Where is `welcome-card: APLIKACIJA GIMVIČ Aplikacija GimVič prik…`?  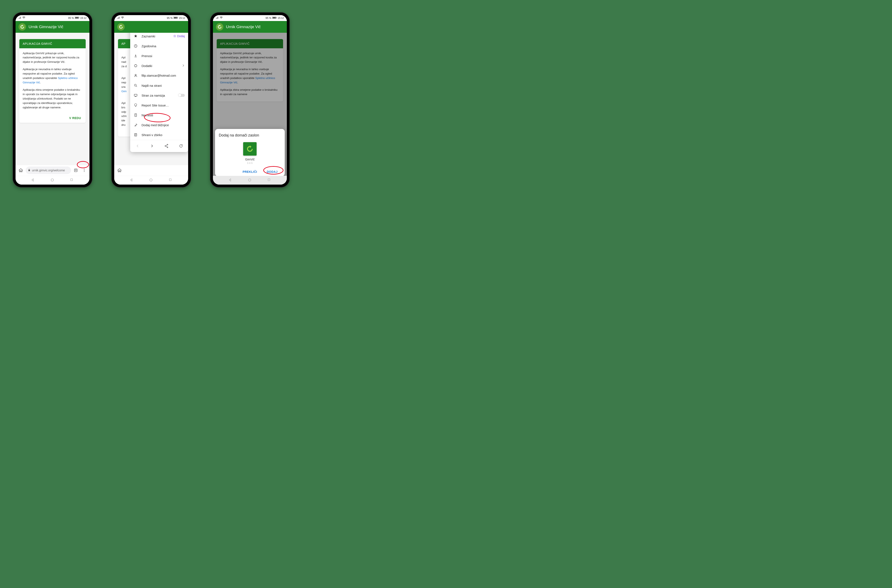 welcome-card: APLIKACIJA GIMVIČ Aplikacija GimVič prik… is located at coordinates (52, 81).